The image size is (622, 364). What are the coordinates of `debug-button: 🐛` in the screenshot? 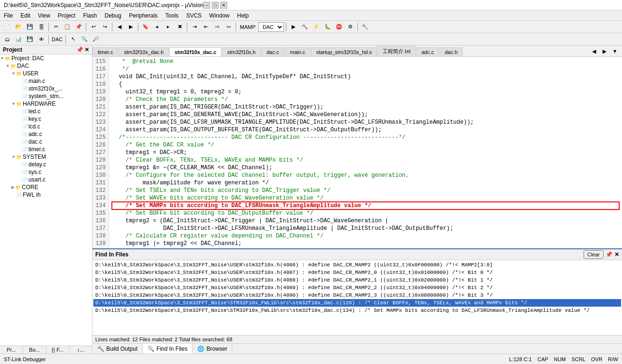 It's located at (328, 27).